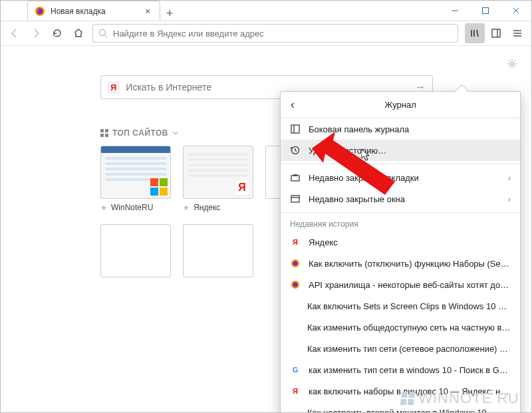 The height and width of the screenshot is (413, 532). Describe the element at coordinates (409, 411) in the screenshot. I see `history-item-title: Как настроить второй монитор в Windows 1…` at that location.